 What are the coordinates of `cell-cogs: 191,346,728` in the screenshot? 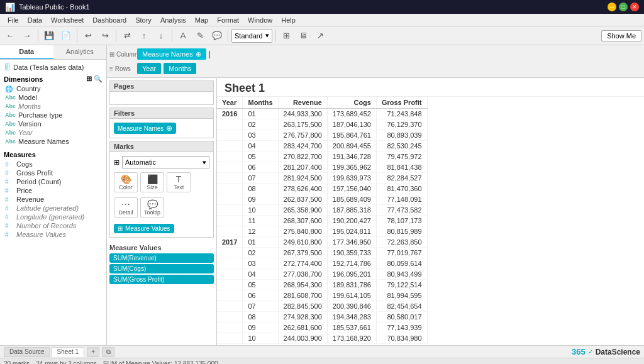 It's located at (352, 157).